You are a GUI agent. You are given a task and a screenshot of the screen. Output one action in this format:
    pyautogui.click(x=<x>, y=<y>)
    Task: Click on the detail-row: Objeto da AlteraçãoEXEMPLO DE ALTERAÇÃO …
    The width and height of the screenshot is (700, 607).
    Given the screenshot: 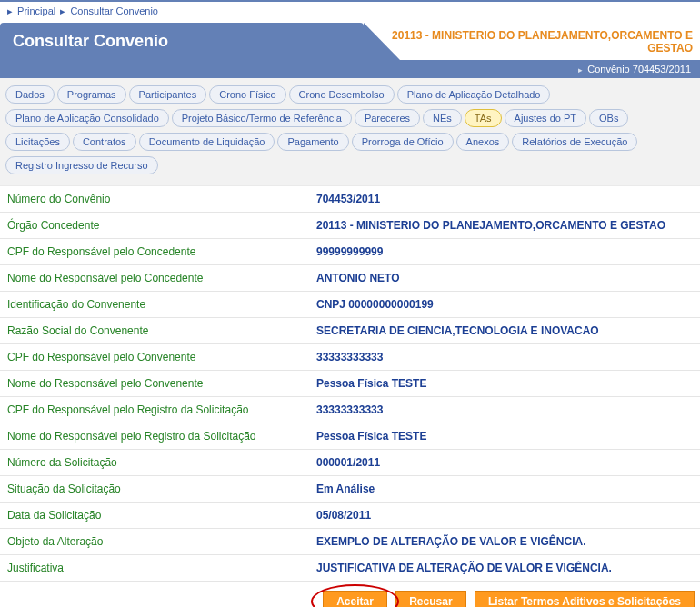 What is the action you would take?
    pyautogui.click(x=350, y=542)
    